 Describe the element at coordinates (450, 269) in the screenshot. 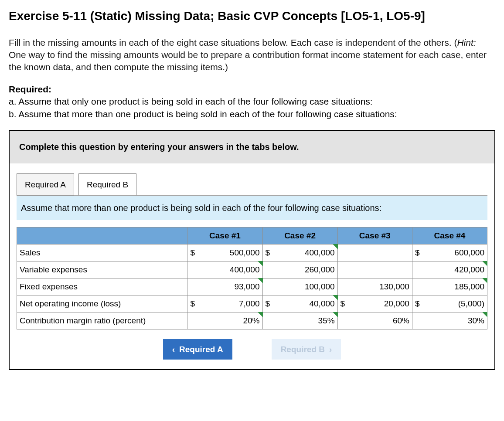

I see `cell-varexp-c4: 420,000` at that location.